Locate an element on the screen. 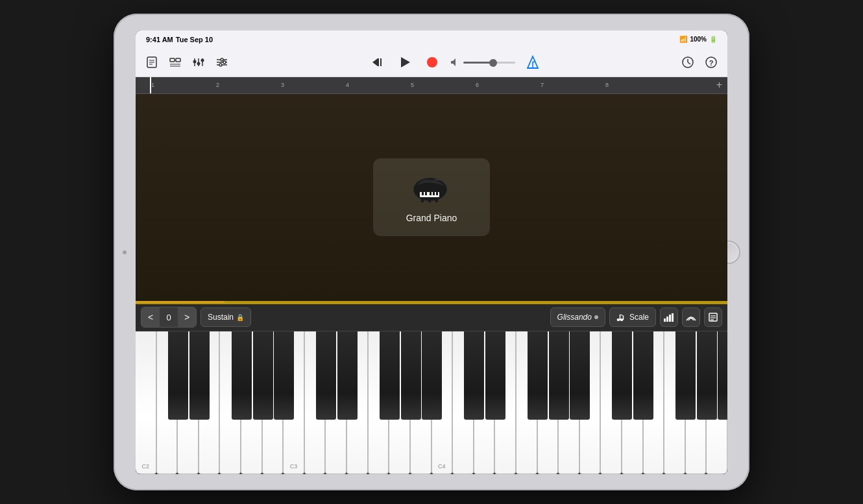  black-key-ds5 is located at coordinates (644, 376).